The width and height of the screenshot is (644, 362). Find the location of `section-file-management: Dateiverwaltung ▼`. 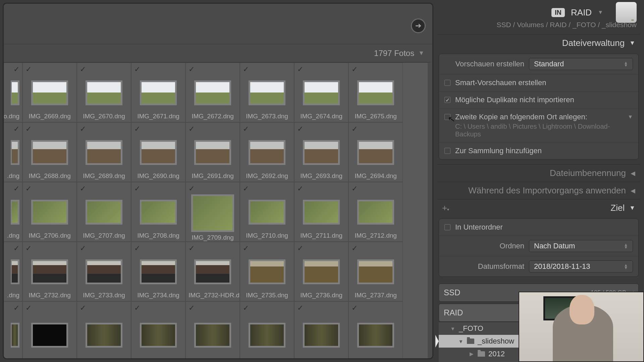

section-file-management: Dateiverwaltung ▼ is located at coordinates (539, 43).